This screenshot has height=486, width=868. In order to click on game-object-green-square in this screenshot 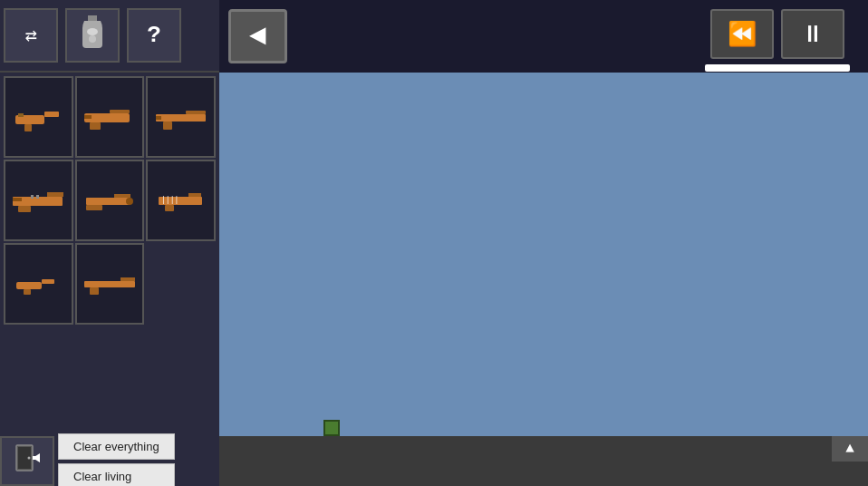, I will do `click(332, 428)`.